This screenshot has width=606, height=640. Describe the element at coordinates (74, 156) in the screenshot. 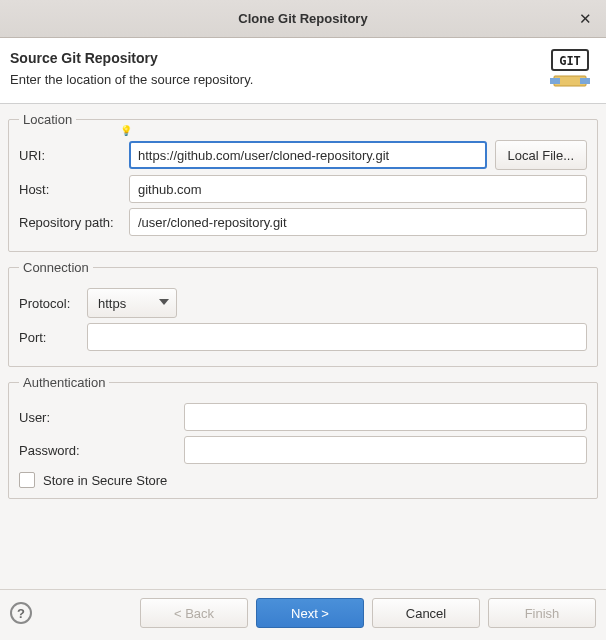

I see `uri-label: URI:` at that location.